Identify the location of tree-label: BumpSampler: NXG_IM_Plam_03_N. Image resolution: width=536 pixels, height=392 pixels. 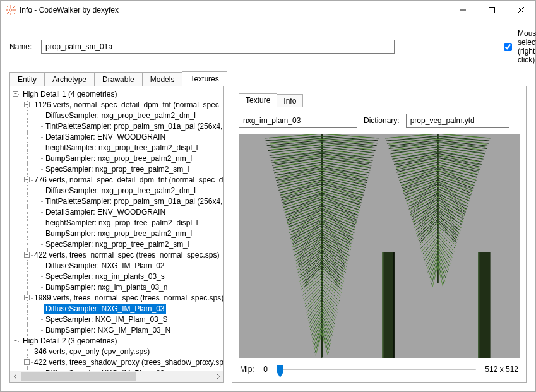
(108, 331).